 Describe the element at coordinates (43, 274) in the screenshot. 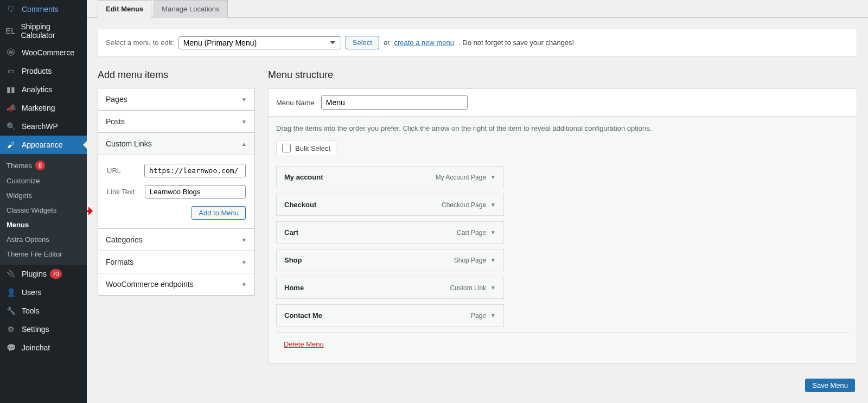

I see `sidebar-item-plugins: 🔌Plugins73` at that location.